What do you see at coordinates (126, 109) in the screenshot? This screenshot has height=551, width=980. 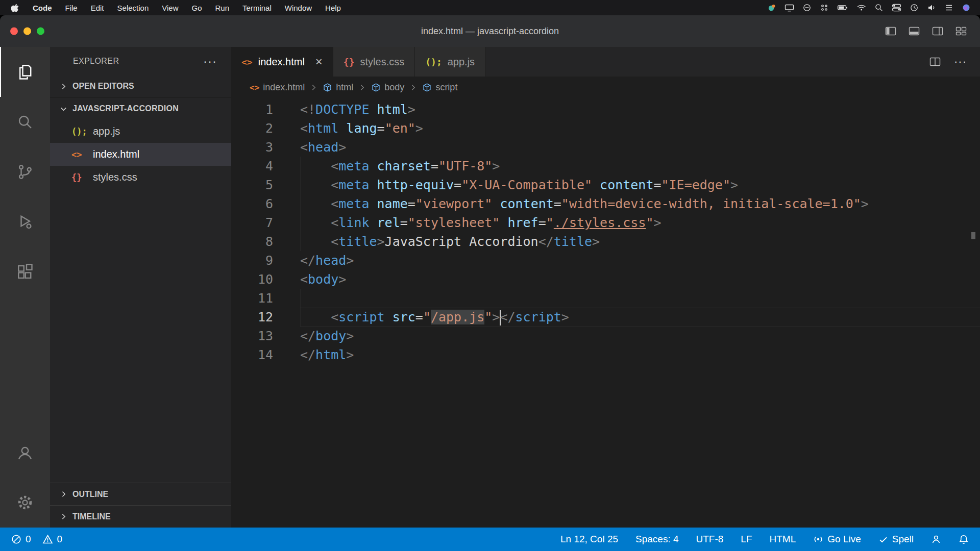 I see `folder-name-label: JAVASCRIPT-ACCORDION` at bounding box center [126, 109].